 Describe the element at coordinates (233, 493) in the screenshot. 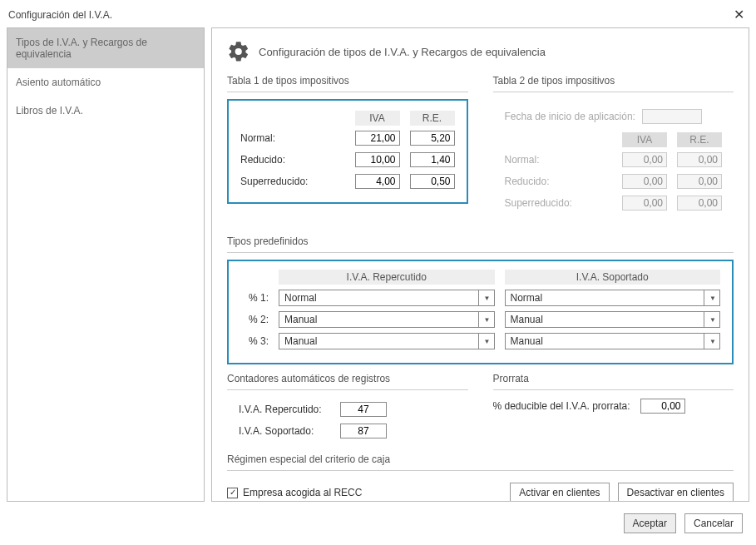

I see `recc-checkbox: ✓` at that location.